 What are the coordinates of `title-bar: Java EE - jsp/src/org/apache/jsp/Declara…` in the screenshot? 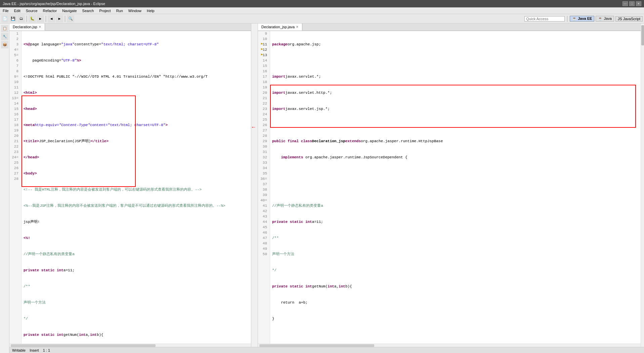 It's located at (322, 4).